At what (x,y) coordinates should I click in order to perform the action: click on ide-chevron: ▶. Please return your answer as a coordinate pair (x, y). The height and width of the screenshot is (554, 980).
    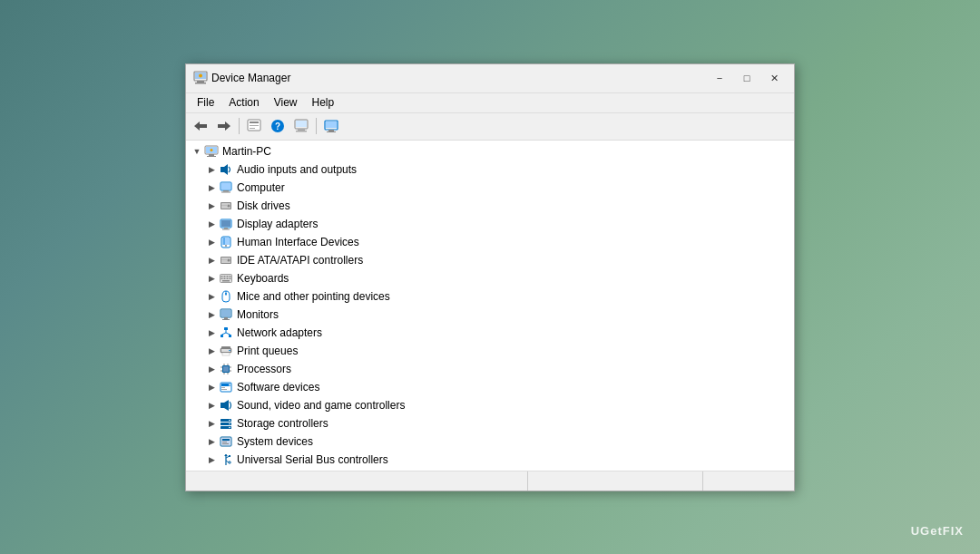
    Looking at the image, I should click on (211, 260).